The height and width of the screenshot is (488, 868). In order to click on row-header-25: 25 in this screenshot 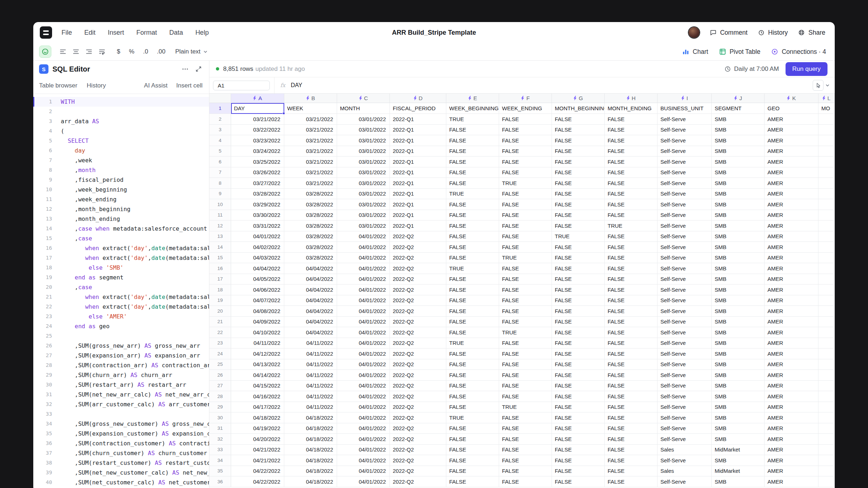, I will do `click(220, 365)`.